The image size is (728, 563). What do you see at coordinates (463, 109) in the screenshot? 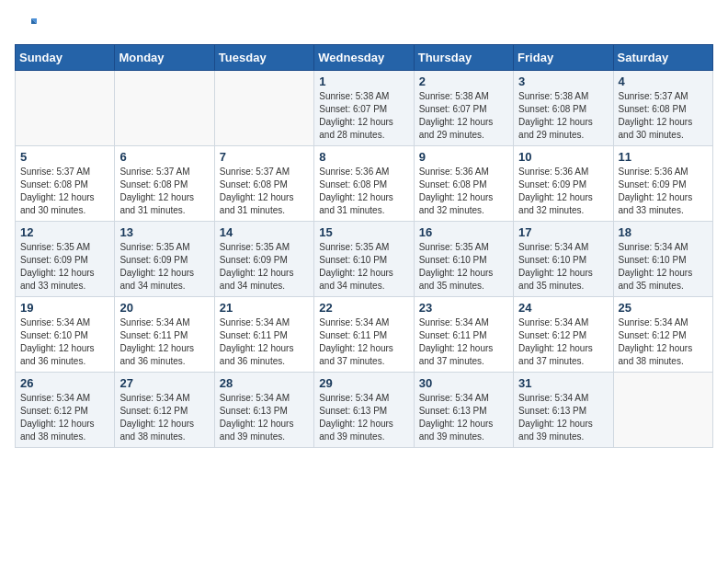
I see `calendar-cell: 2Sunrise: 5:38 AM Sunset: 6:07 PM Daylig…` at bounding box center [463, 109].